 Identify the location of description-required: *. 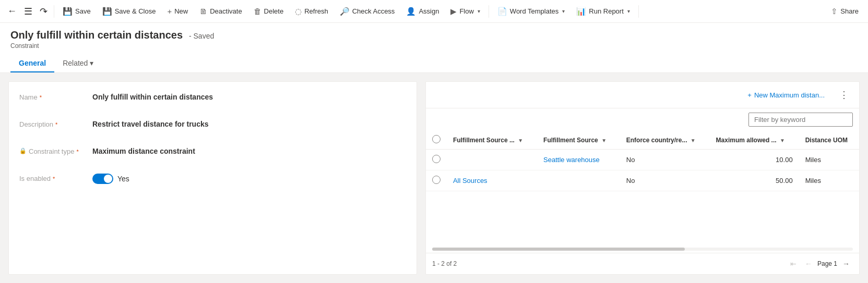
(56, 125).